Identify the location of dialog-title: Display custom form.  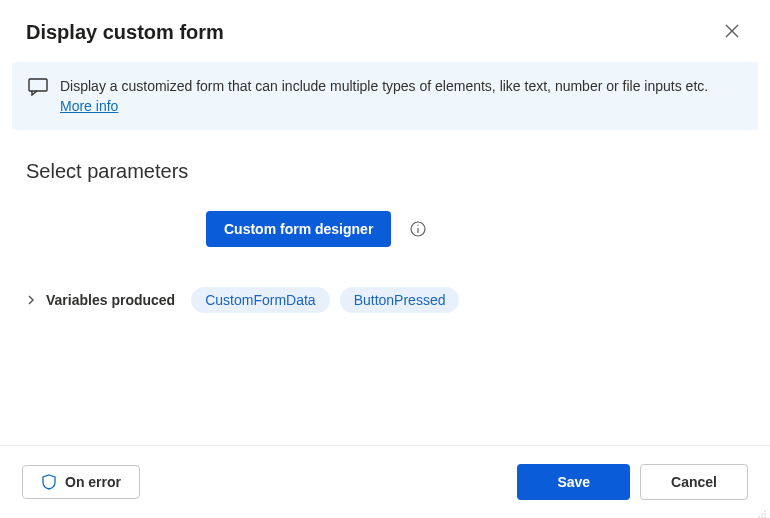
(125, 32).